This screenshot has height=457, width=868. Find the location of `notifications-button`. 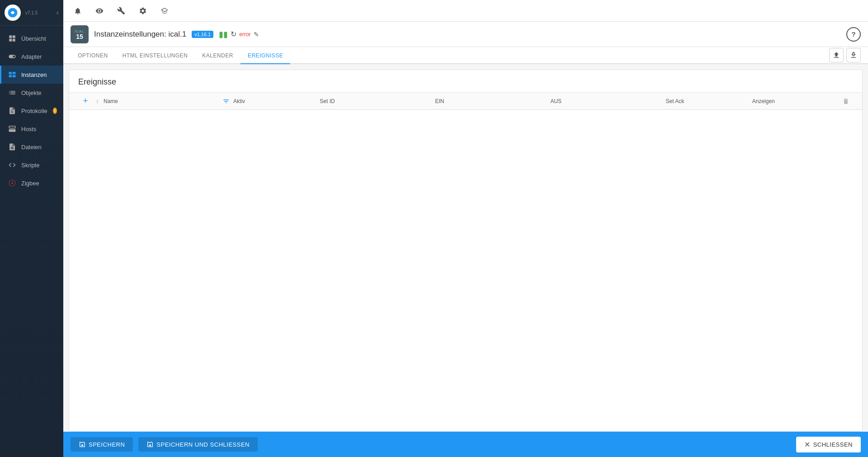

notifications-button is located at coordinates (78, 11).